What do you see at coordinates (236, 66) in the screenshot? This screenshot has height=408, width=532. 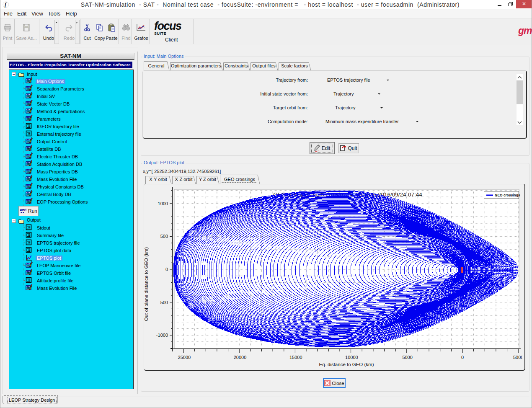 I see `svg-text: Constraints` at bounding box center [236, 66].